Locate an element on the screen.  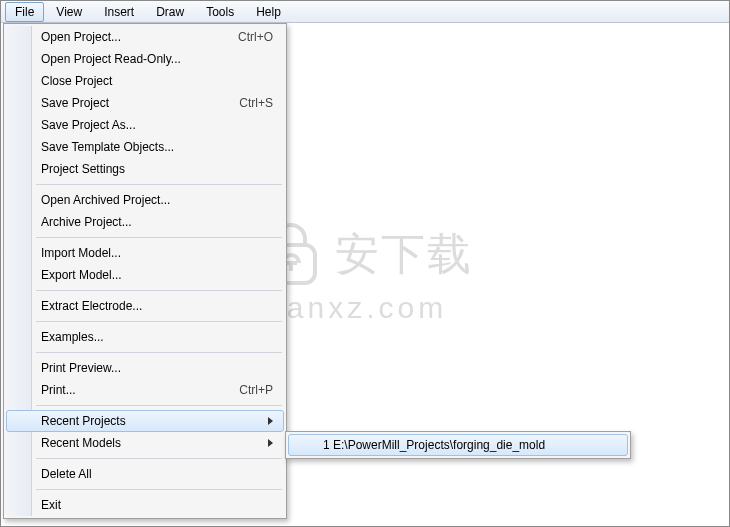
watermark-url: anxz.com is located at coordinates (367, 308).